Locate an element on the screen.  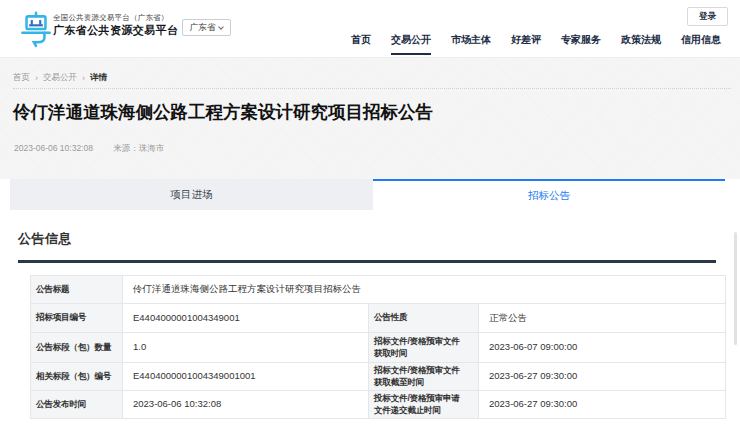
row-label: 投标文件/资格预审申请 文件递交截止时间 is located at coordinates (424, 405).